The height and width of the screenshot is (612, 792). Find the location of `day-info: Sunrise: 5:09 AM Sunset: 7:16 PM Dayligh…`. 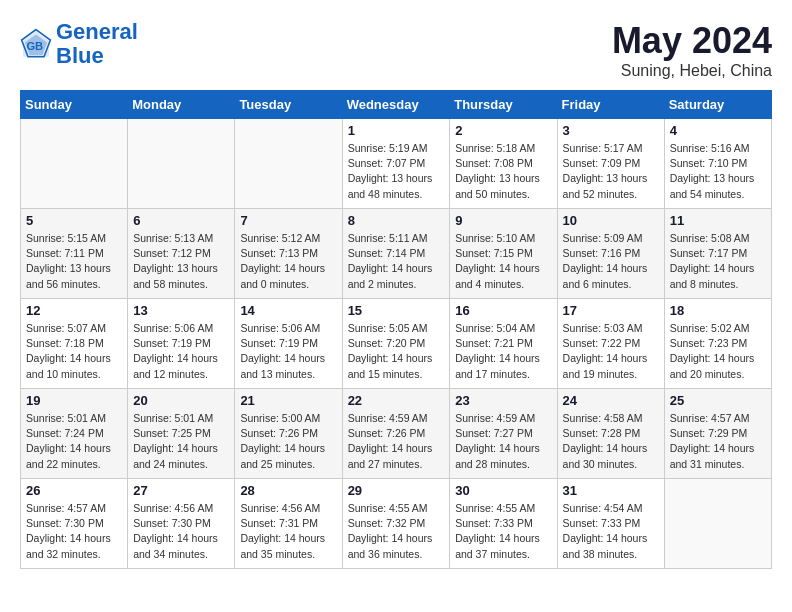

day-info: Sunrise: 5:09 AM Sunset: 7:16 PM Dayligh… is located at coordinates (611, 262).